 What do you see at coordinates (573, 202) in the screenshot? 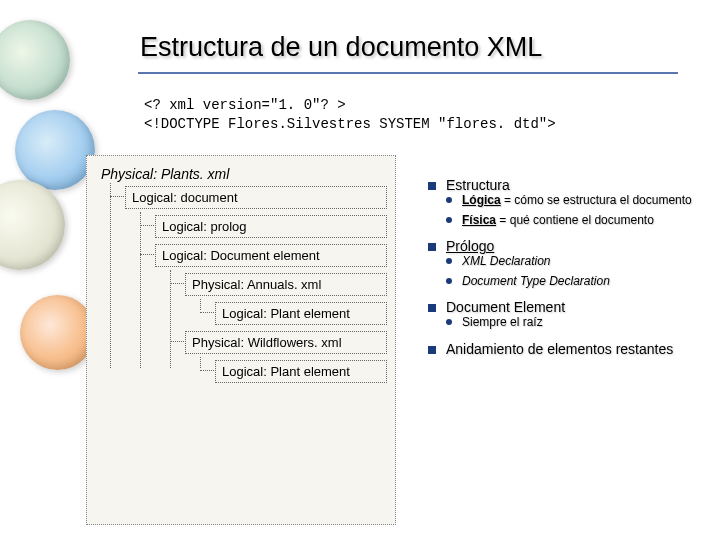
I see `outline-item: Estructura Lógica = cómo se estructura e…` at bounding box center [573, 202].